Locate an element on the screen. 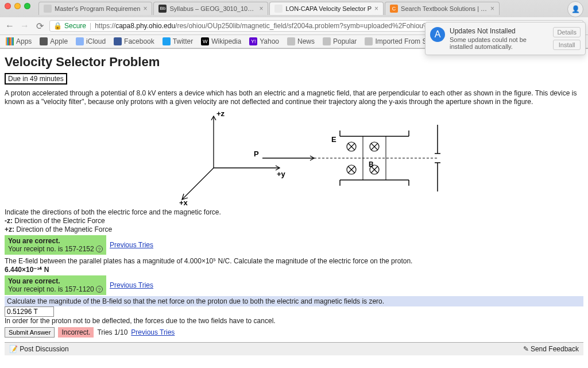  window-controls is located at coordinates (17, 4).